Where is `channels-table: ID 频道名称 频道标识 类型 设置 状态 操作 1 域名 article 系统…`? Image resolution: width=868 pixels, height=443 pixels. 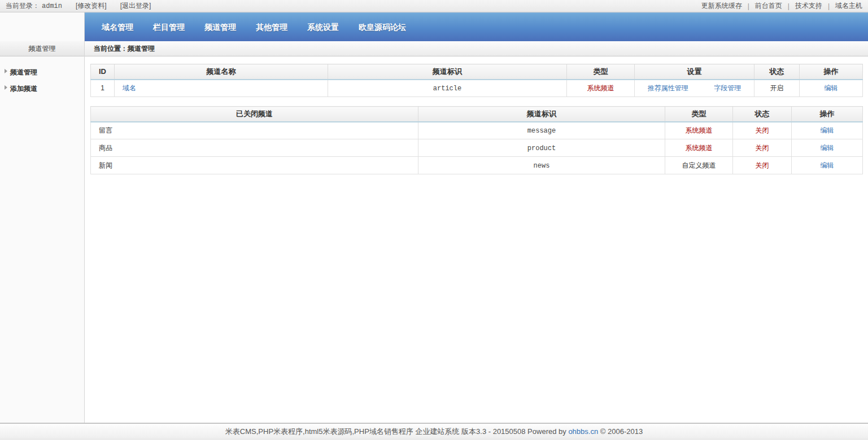 channels-table: ID 频道名称 频道标识 类型 设置 状态 操作 1 域名 article 系统… is located at coordinates (477, 80).